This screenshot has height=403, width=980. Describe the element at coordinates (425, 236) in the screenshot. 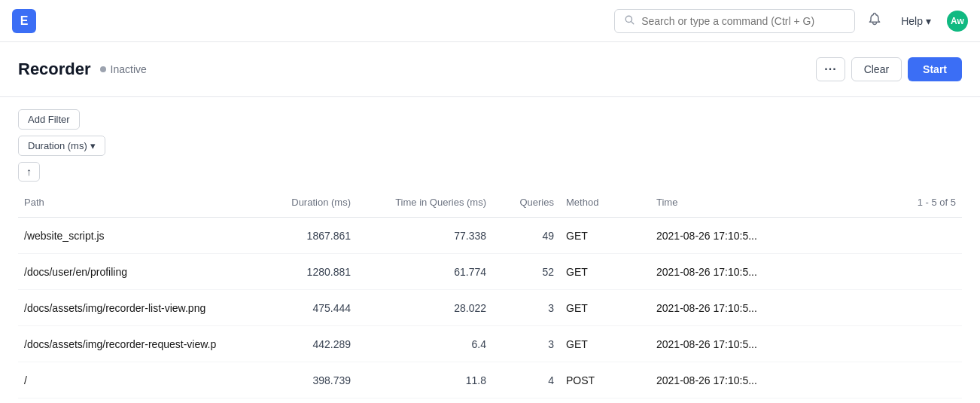

I see `cell-time-queries: 77.338` at that location.